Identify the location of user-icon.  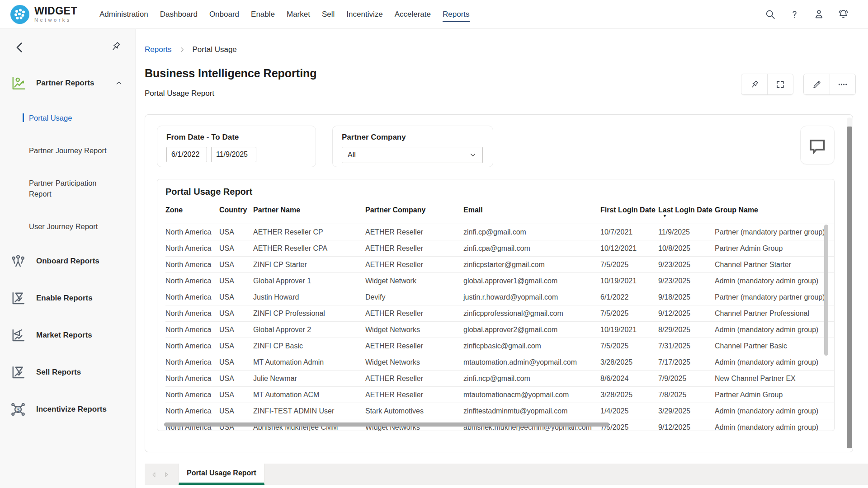
(819, 14).